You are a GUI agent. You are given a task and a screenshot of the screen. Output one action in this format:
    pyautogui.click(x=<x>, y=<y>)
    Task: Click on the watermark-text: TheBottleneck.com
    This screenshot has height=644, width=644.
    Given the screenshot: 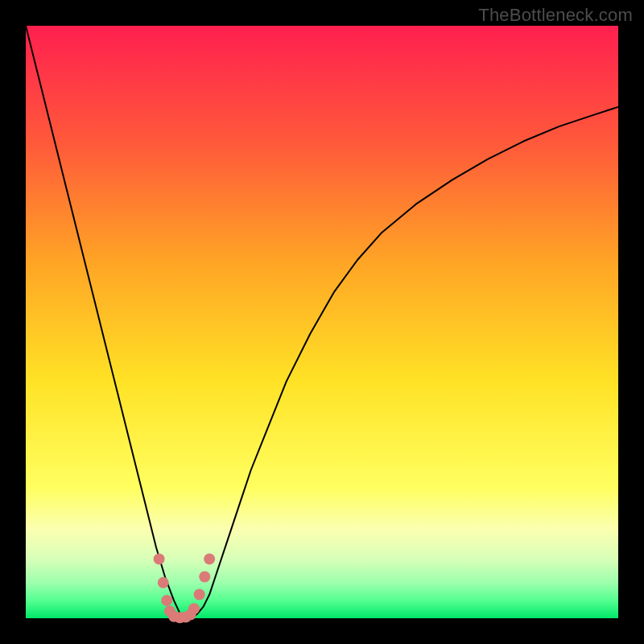 What is the action you would take?
    pyautogui.click(x=555, y=15)
    